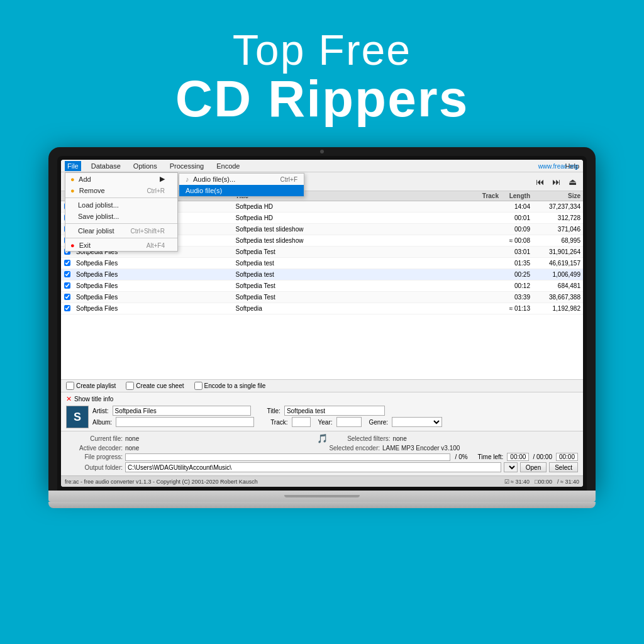 This screenshot has height=644, width=644. I want to click on menu-processing: Processing, so click(187, 166).